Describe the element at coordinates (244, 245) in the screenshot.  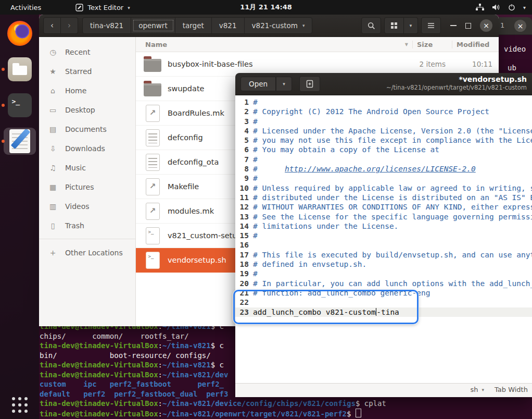
I see `line-number: 16` at that location.